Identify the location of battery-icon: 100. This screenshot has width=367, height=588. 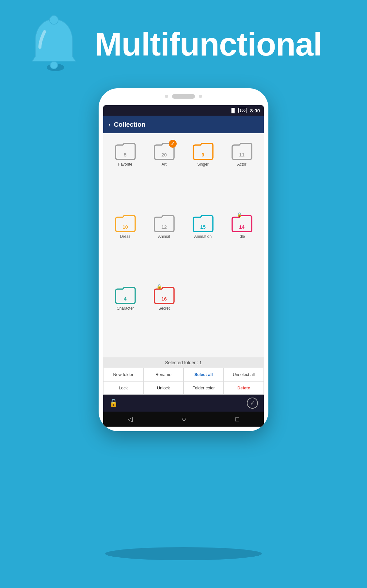
(243, 110).